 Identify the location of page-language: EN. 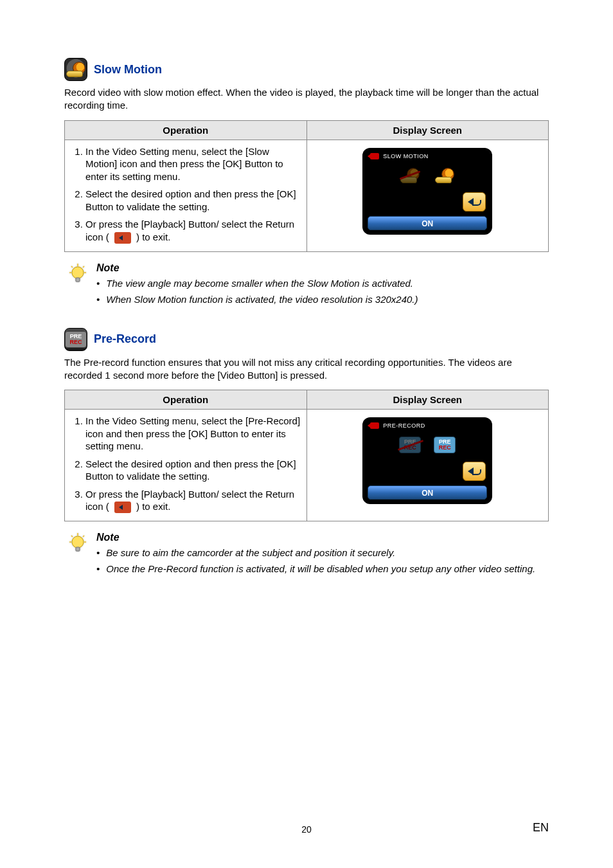
(541, 828).